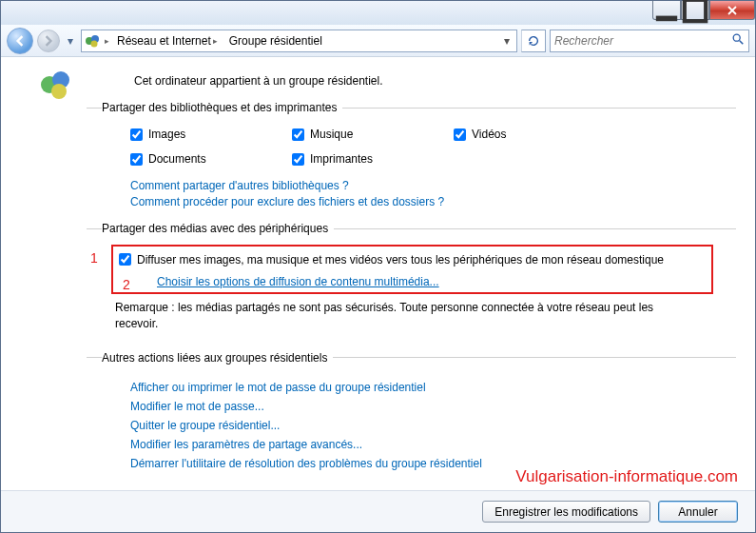 The image size is (756, 533). Describe the element at coordinates (704, 10) in the screenshot. I see `window-controls` at that location.